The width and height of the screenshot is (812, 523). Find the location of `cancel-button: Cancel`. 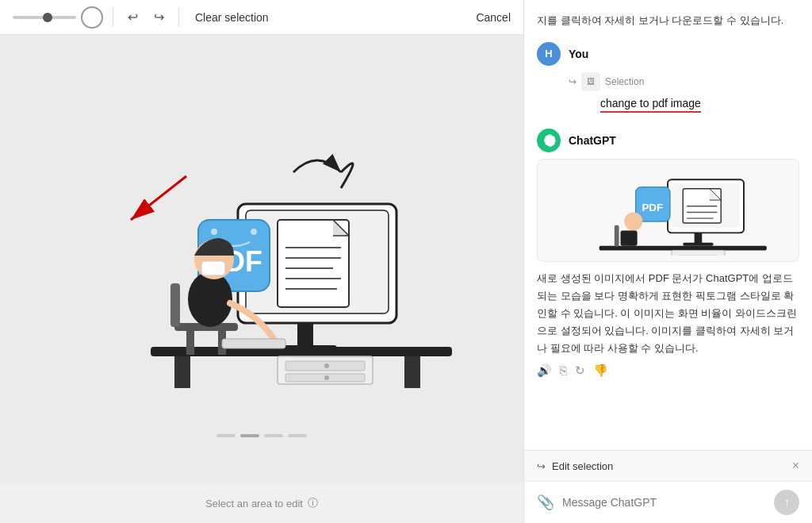

cancel-button: Cancel is located at coordinates (493, 17).